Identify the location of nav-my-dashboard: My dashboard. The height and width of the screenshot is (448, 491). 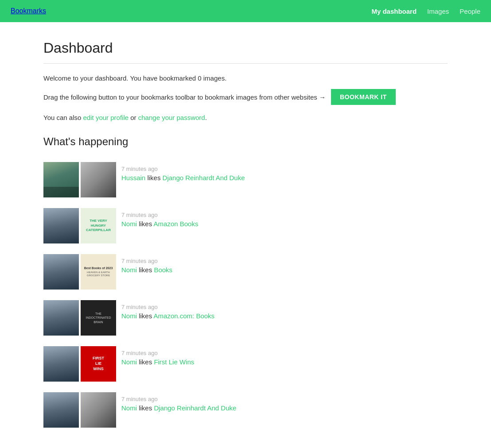
(394, 12).